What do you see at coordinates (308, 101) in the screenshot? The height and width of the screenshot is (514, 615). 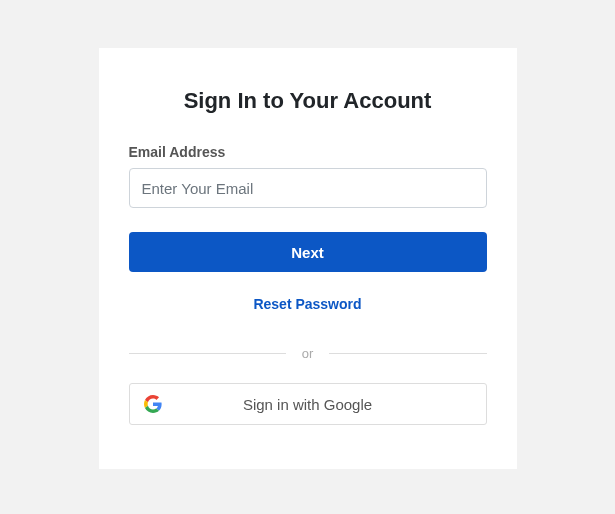 I see `page-title: Sign In to Your Account` at bounding box center [308, 101].